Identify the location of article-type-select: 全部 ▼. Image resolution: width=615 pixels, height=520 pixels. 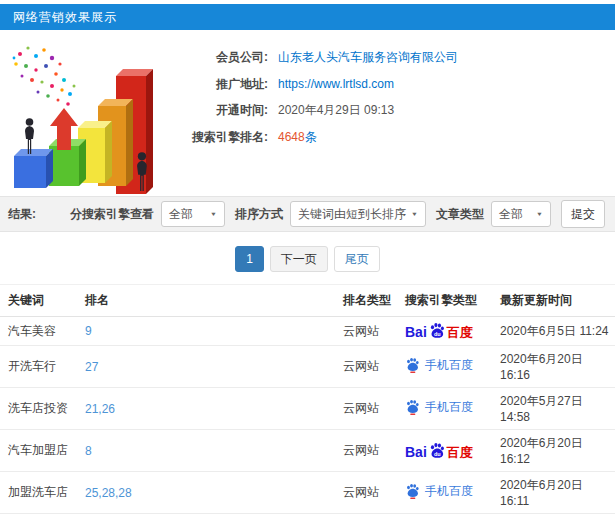
(521, 214).